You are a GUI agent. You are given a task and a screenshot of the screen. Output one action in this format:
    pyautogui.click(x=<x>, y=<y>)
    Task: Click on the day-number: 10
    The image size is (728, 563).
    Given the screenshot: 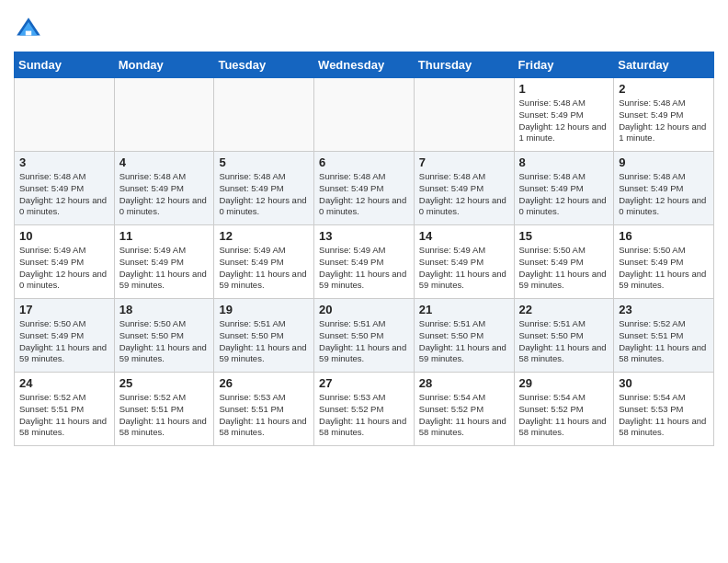 What is the action you would take?
    pyautogui.click(x=64, y=236)
    